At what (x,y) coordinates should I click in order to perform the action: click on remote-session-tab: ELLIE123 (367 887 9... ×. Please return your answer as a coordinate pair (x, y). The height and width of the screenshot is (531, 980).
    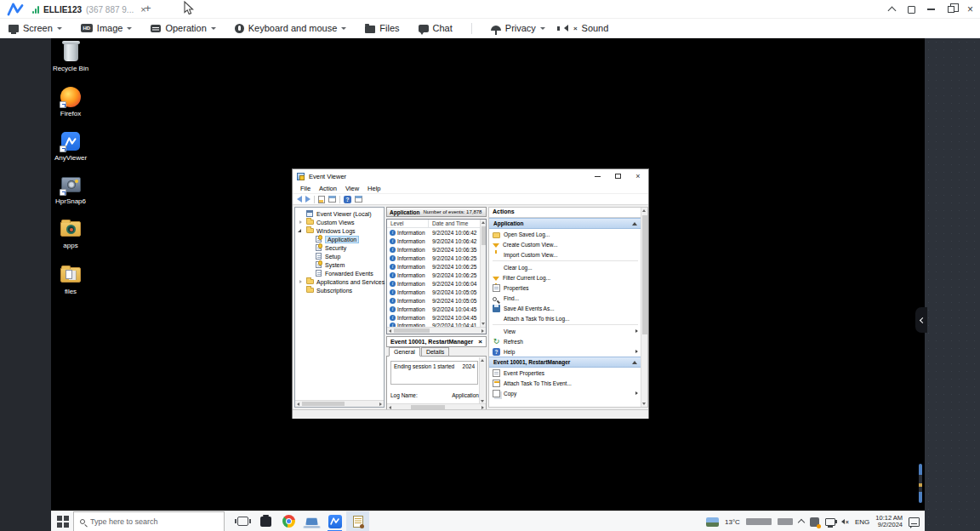
    Looking at the image, I should click on (89, 9).